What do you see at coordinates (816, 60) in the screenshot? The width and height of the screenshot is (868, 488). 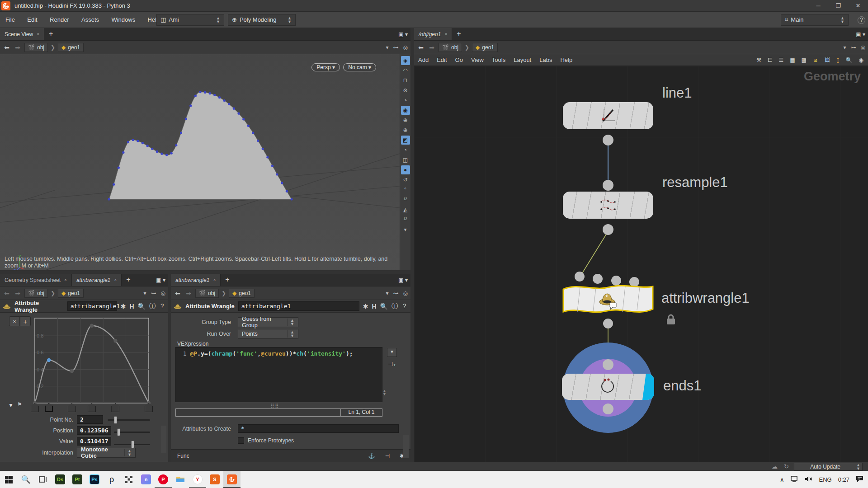 I see `notes-icon: 🗈` at bounding box center [816, 60].